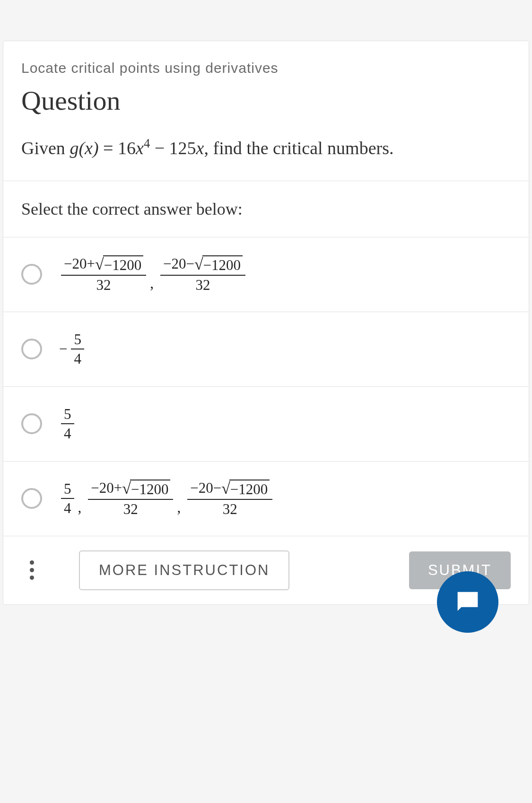  What do you see at coordinates (32, 349) in the screenshot?
I see `radio-b` at bounding box center [32, 349].